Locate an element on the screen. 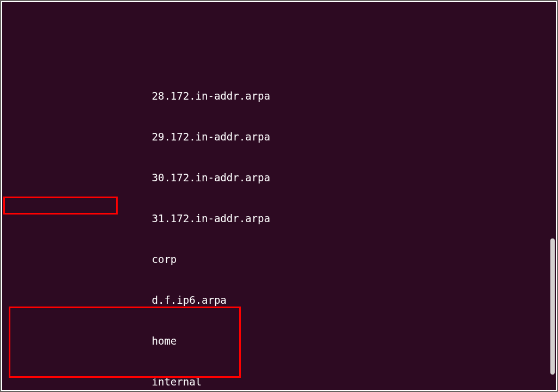 This screenshot has width=558, height=392. scrollbar-thumb is located at coordinates (553, 307).